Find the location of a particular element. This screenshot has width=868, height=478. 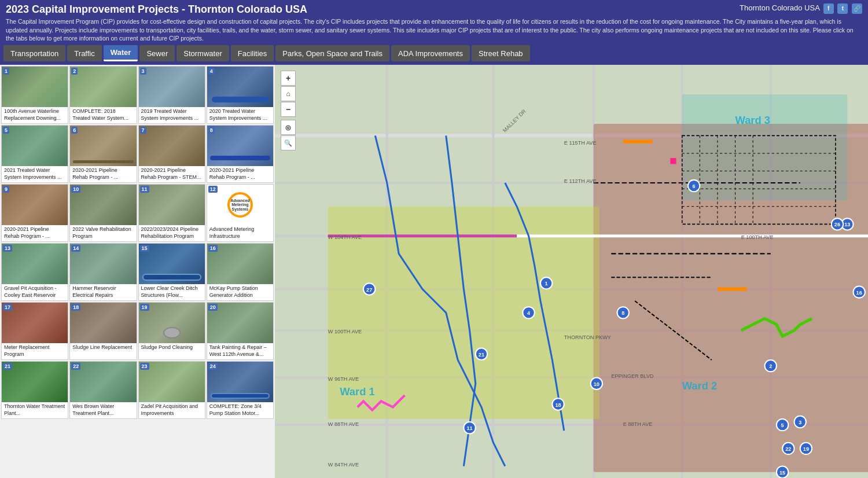

header: Thornton Colorado USA f t 🔗 2023 Capital… is located at coordinates (434, 23).